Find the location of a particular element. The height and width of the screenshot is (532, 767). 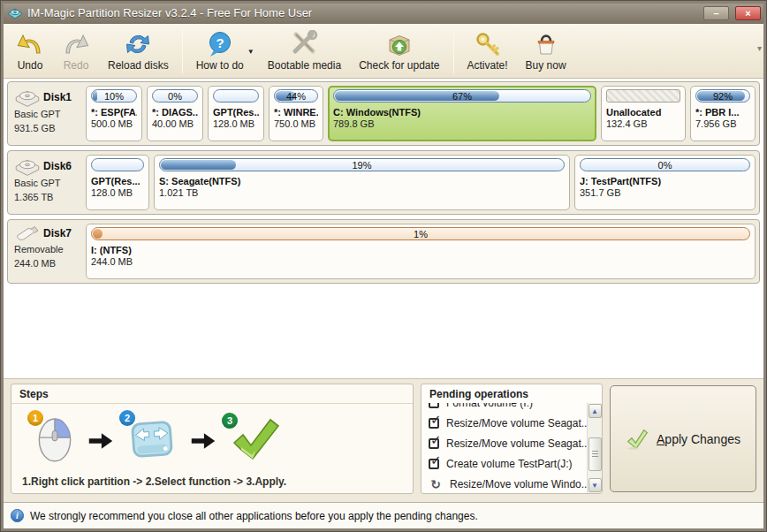

undo-button: Undo is located at coordinates (30, 51).